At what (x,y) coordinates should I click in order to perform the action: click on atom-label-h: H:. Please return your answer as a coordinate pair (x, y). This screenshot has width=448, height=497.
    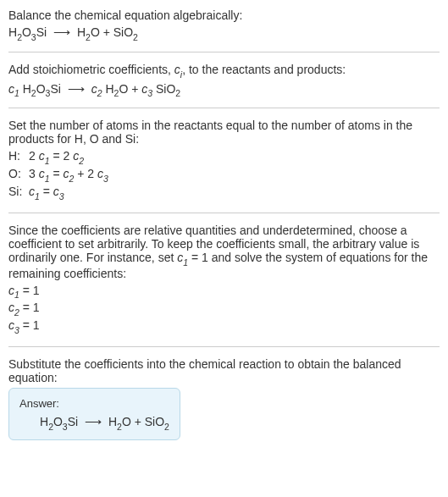
    Looking at the image, I should click on (19, 157).